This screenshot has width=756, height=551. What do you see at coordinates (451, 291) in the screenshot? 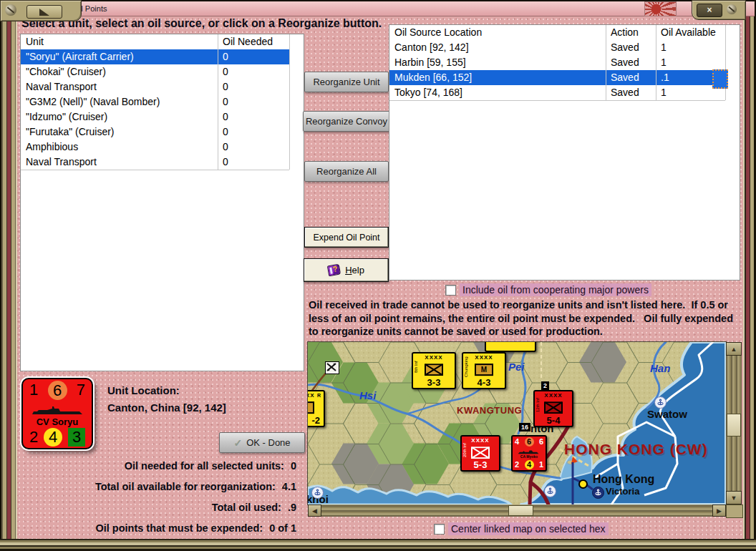
I see `include-oil-checkbox` at bounding box center [451, 291].